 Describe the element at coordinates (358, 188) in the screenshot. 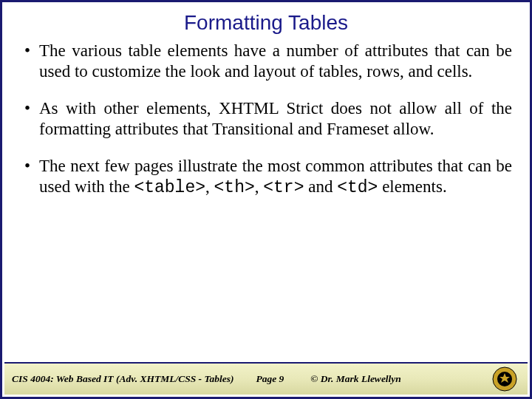

I see `code-snippet: <td>` at that location.